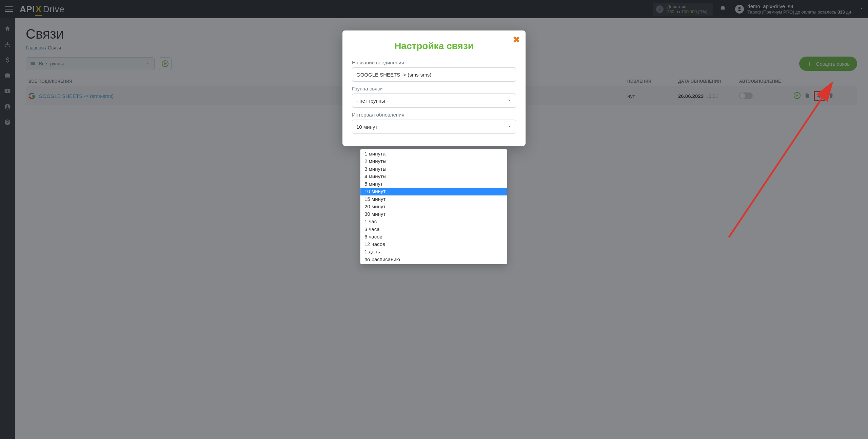 This screenshot has height=439, width=868. Describe the element at coordinates (434, 237) in the screenshot. I see `interval-option: 6 часов` at that location.